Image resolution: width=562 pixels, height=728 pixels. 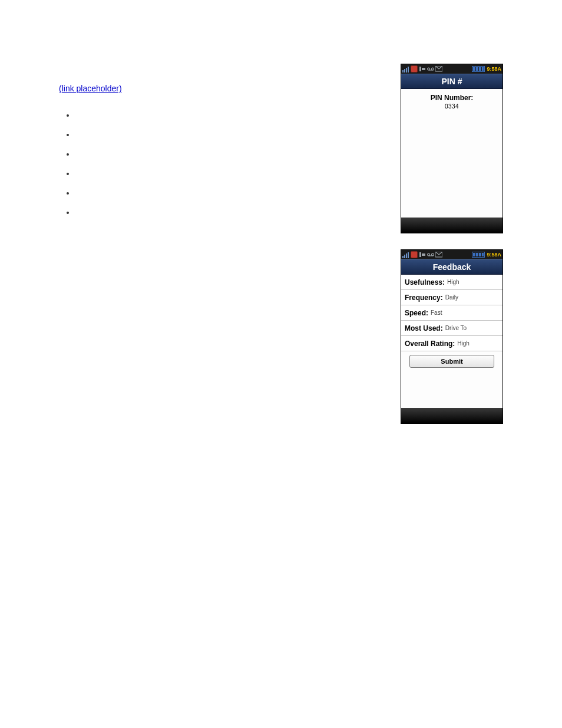 What do you see at coordinates (452, 267) in the screenshot?
I see `screen-title: Feedback` at bounding box center [452, 267].